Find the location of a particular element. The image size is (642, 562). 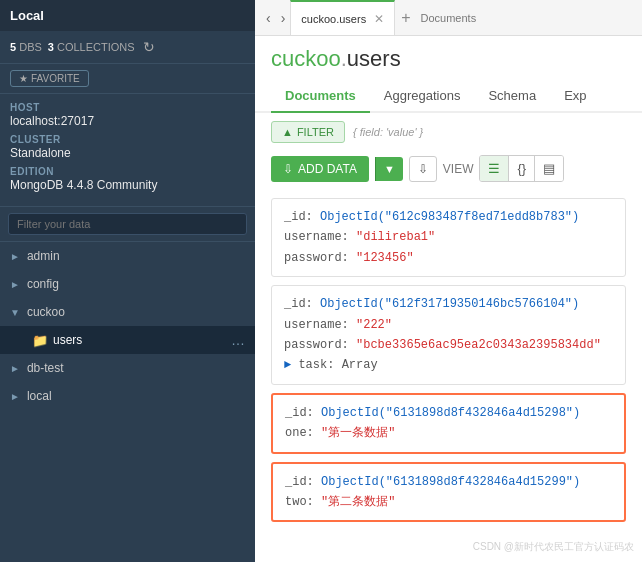

sub-tabs: DocumentsAggregationsSchemaExp is located at coordinates (448, 96).